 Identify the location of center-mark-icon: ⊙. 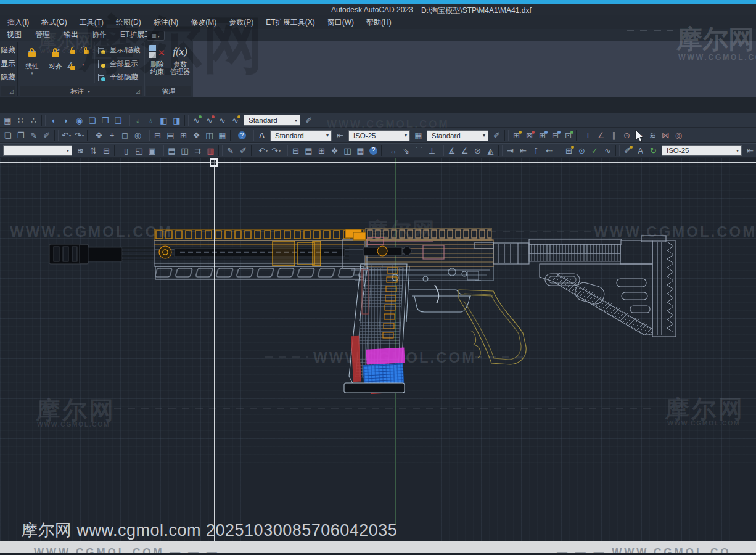
(582, 150).